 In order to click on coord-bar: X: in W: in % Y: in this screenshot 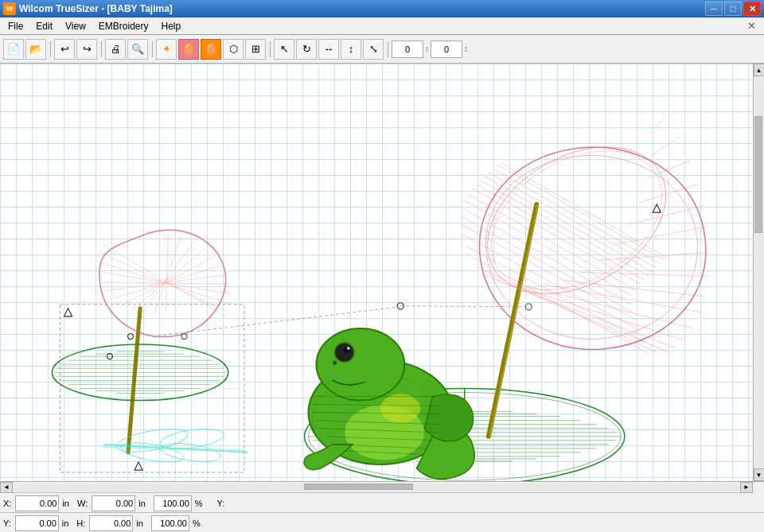, I will do `click(382, 503)`.